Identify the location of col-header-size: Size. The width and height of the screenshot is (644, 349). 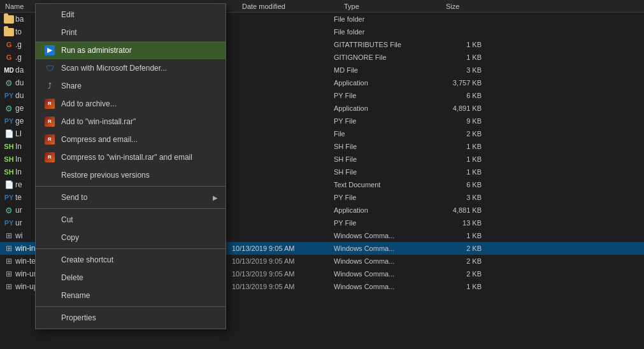
(471, 6).